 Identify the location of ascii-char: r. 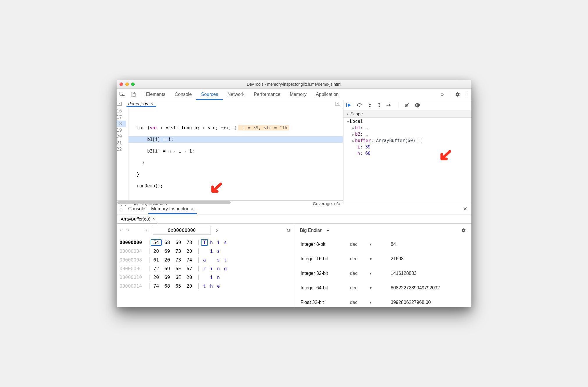
(204, 268).